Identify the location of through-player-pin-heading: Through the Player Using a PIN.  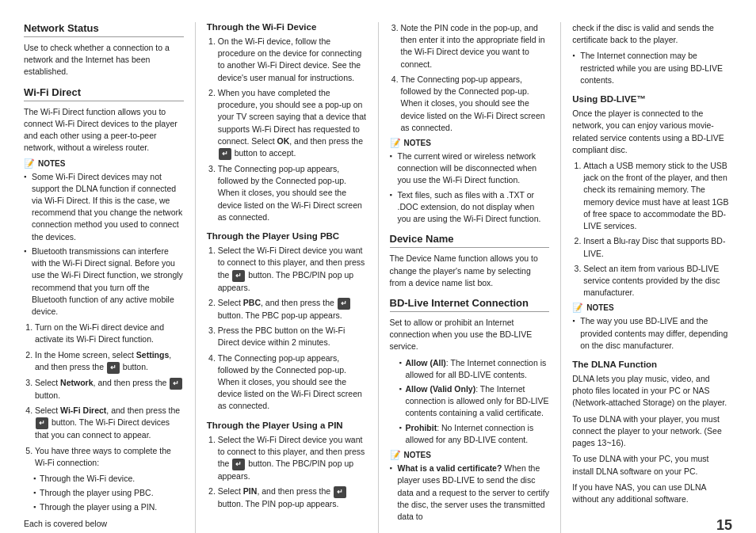
(287, 425).